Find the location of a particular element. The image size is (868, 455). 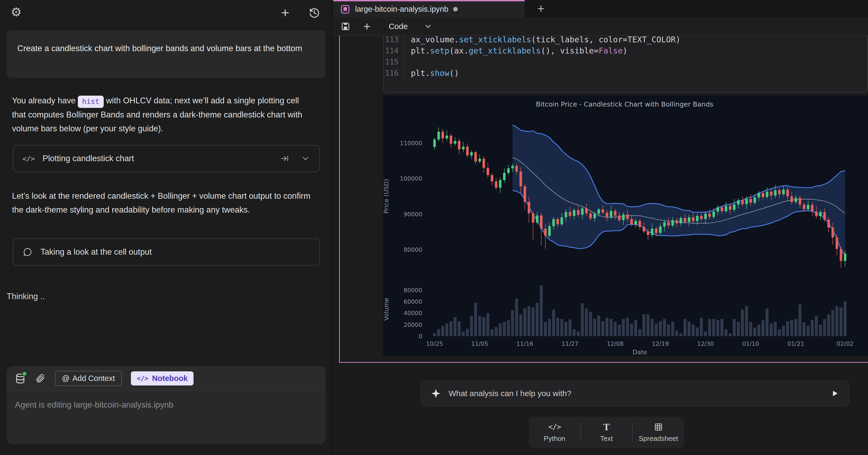

notebook-toolbar: + Code Run Active Cell App is located at coordinates (600, 26).